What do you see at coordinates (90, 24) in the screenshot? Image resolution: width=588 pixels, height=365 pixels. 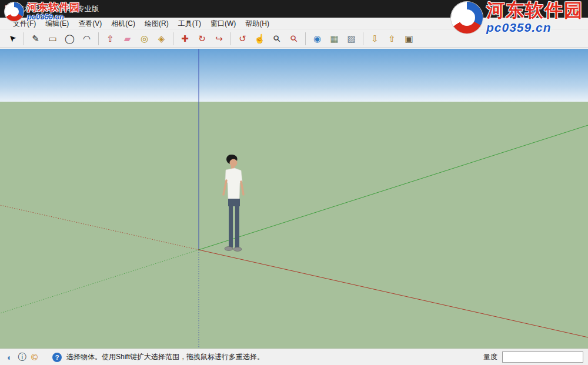 I see `menu-view: 查看(V)` at bounding box center [90, 24].